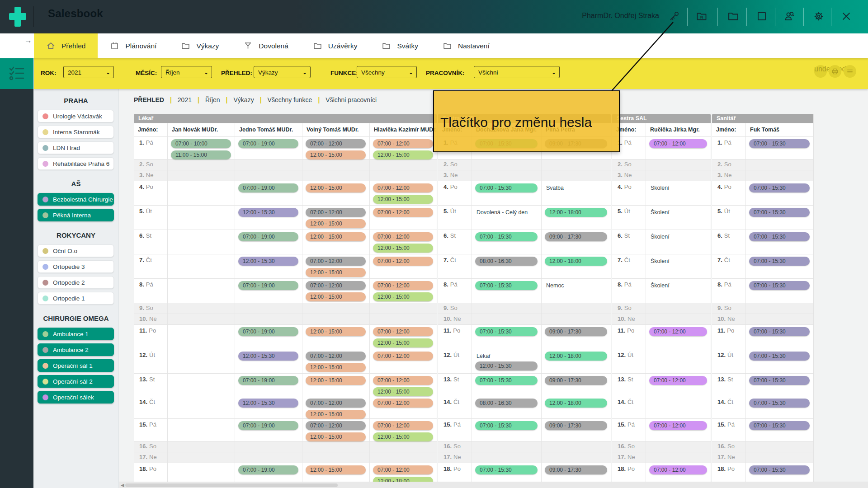 Image resolution: width=868 pixels, height=488 pixels. What do you see at coordinates (28, 41) in the screenshot?
I see `collapse-arrow-icon: →` at bounding box center [28, 41].